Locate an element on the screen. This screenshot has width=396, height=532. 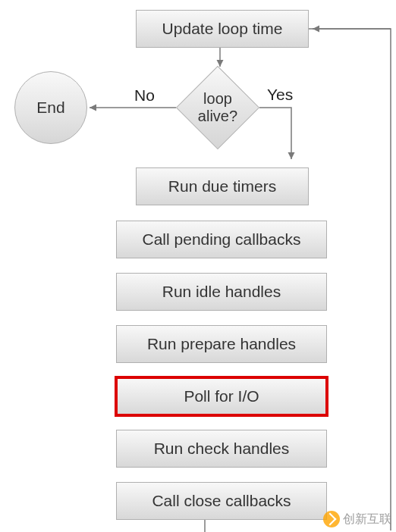
watermark: 创新互联 is located at coordinates (357, 519).